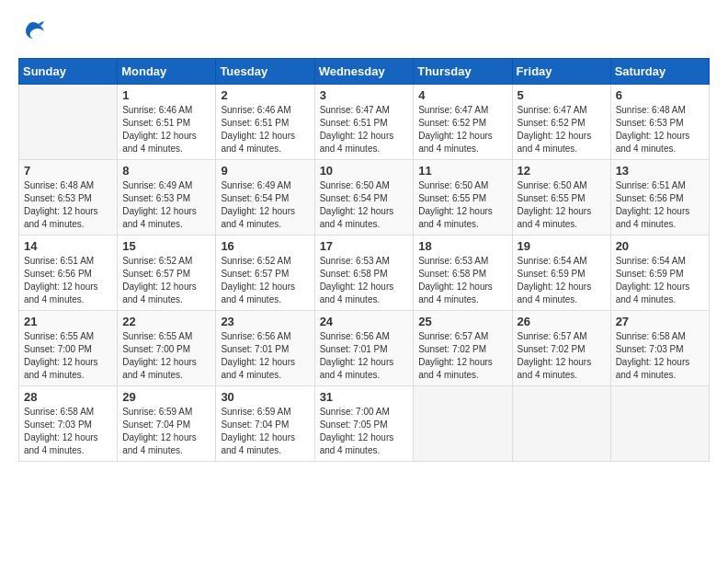  What do you see at coordinates (167, 423) in the screenshot?
I see `calendar-day-cell: 29Sunrise: 6:59 AM Sunset: 7:04 PM Dayli…` at bounding box center [167, 423].